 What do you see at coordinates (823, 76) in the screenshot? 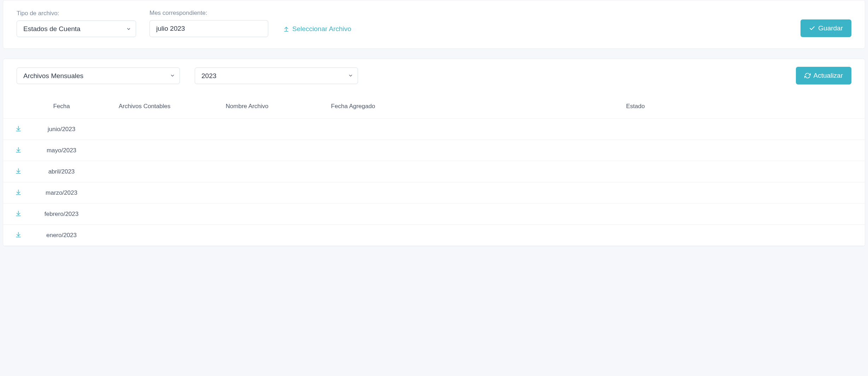
I see `refresh-button: Actualizar` at bounding box center [823, 76].